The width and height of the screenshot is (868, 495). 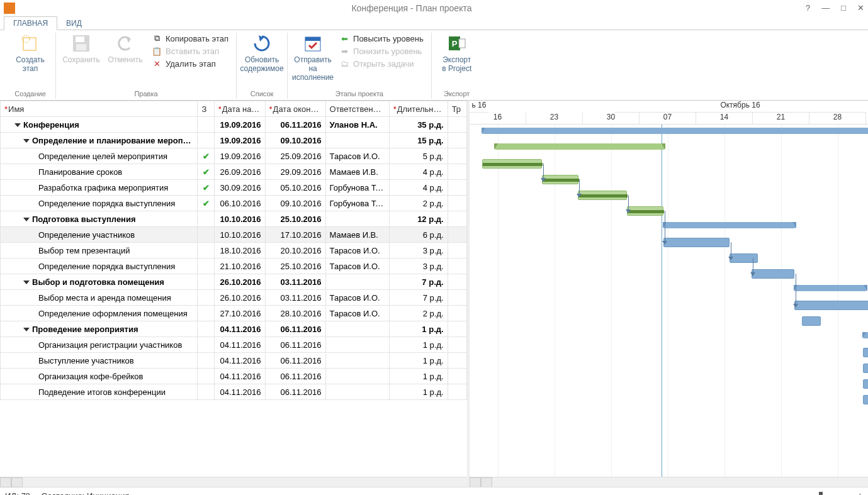 What do you see at coordinates (234, 267) in the screenshot?
I see `table-row: Определение порядка выступления21.10.201…` at bounding box center [234, 267].